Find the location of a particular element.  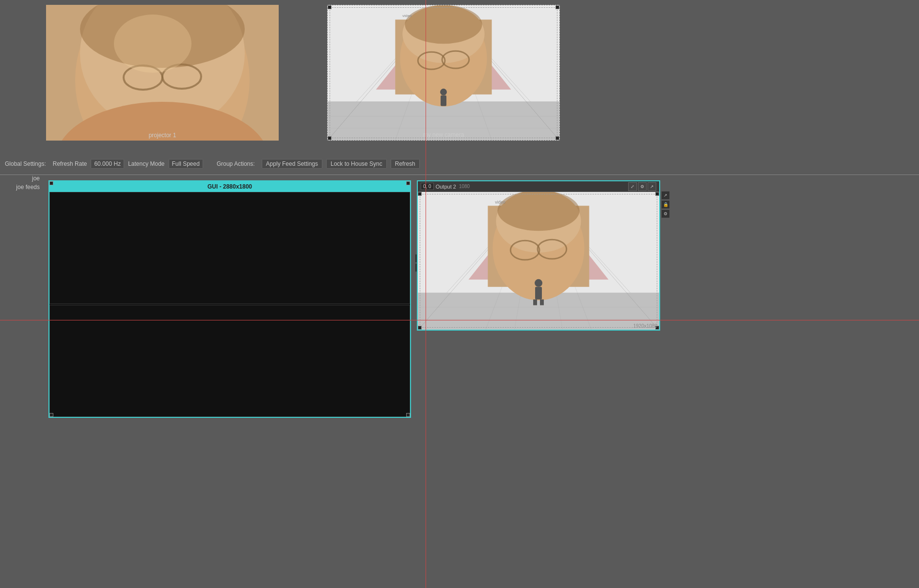

expand-icon-btn: ↗ is located at coordinates (652, 187).